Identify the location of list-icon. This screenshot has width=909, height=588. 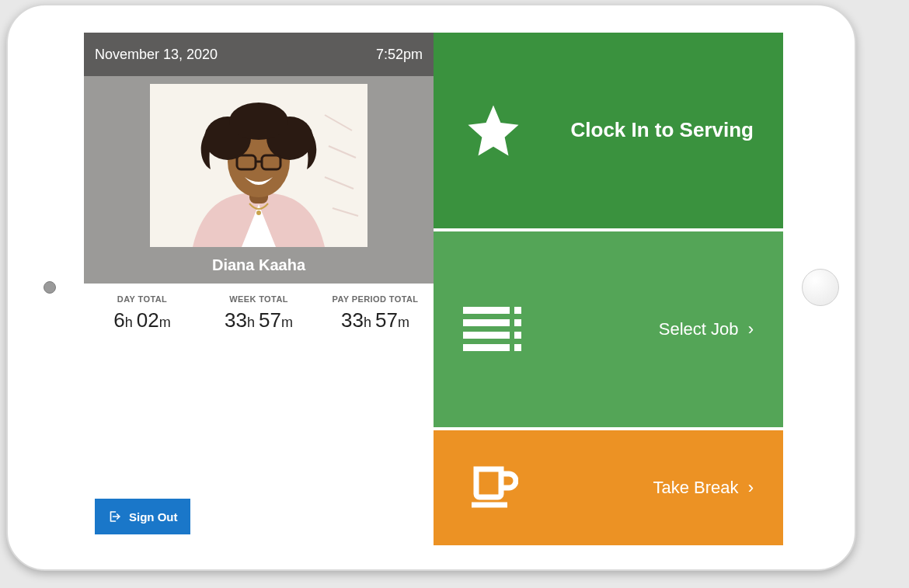
(493, 329).